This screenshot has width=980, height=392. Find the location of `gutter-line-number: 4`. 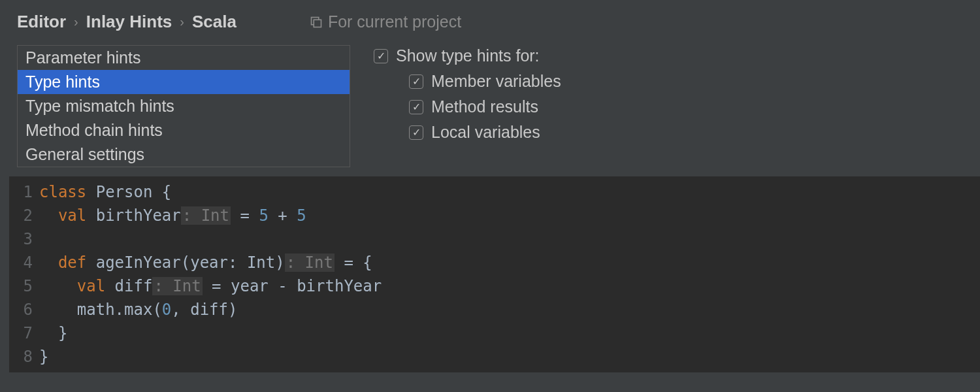

gutter-line-number: 4 is located at coordinates (24, 263).